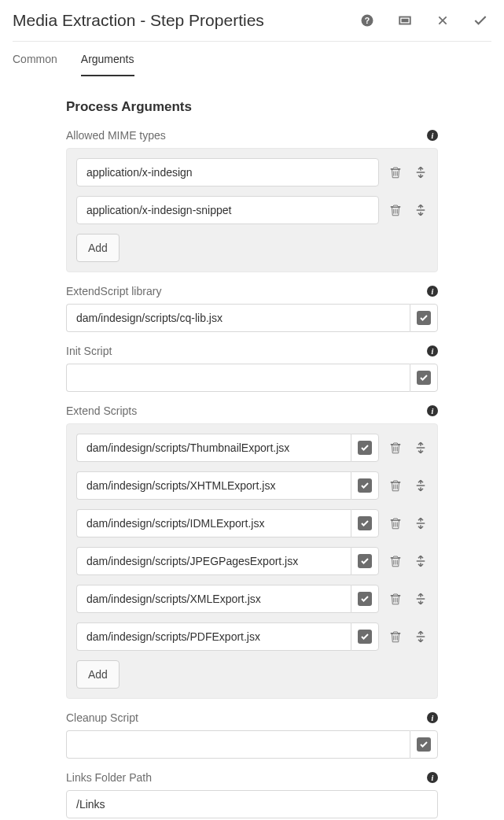 The width and height of the screenshot is (504, 820). I want to click on close-icon, so click(443, 20).